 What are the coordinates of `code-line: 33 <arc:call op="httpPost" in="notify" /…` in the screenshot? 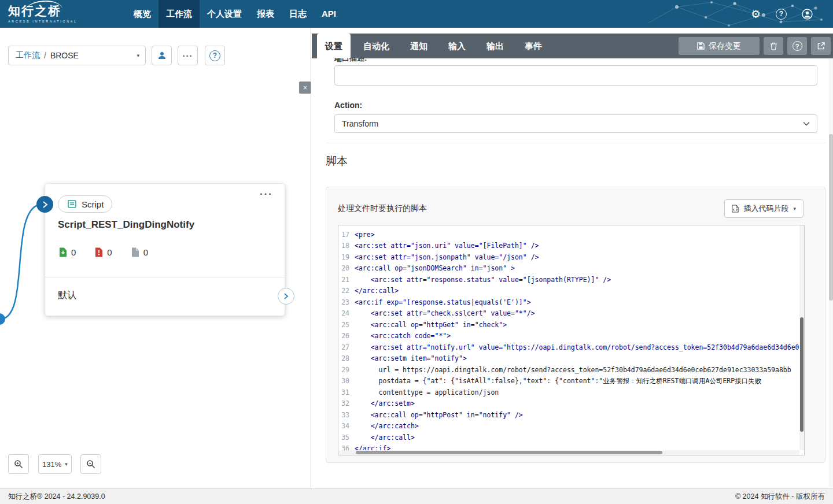 It's located at (569, 416).